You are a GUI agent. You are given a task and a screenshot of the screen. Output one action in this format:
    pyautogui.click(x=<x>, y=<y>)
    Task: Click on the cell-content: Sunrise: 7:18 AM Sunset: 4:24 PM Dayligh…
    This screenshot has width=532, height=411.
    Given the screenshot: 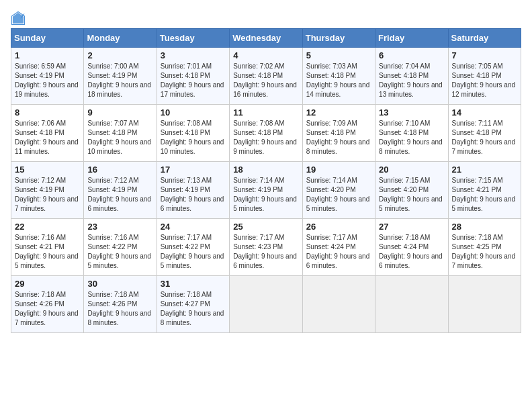 What is the action you would take?
    pyautogui.click(x=411, y=252)
    